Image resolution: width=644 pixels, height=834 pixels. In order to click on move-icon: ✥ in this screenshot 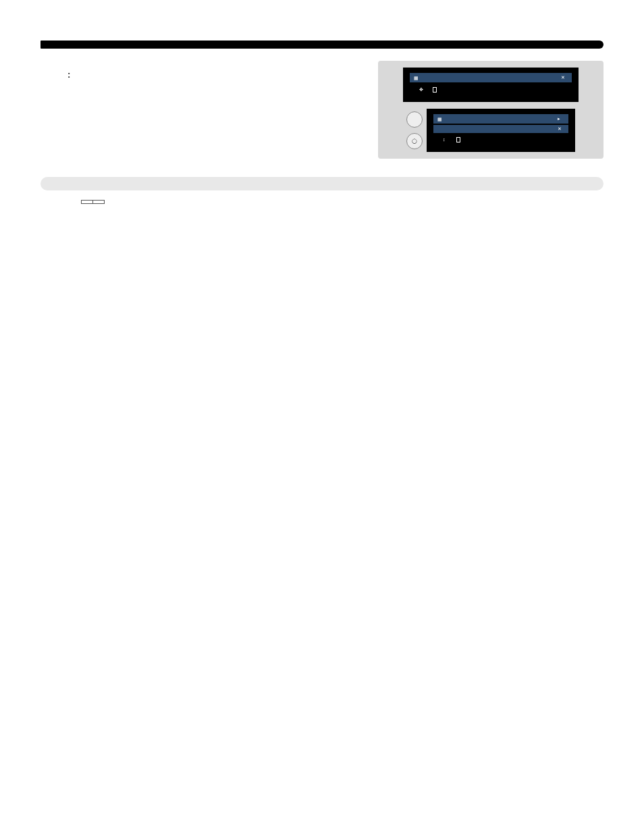, I will do `click(423, 90)`.